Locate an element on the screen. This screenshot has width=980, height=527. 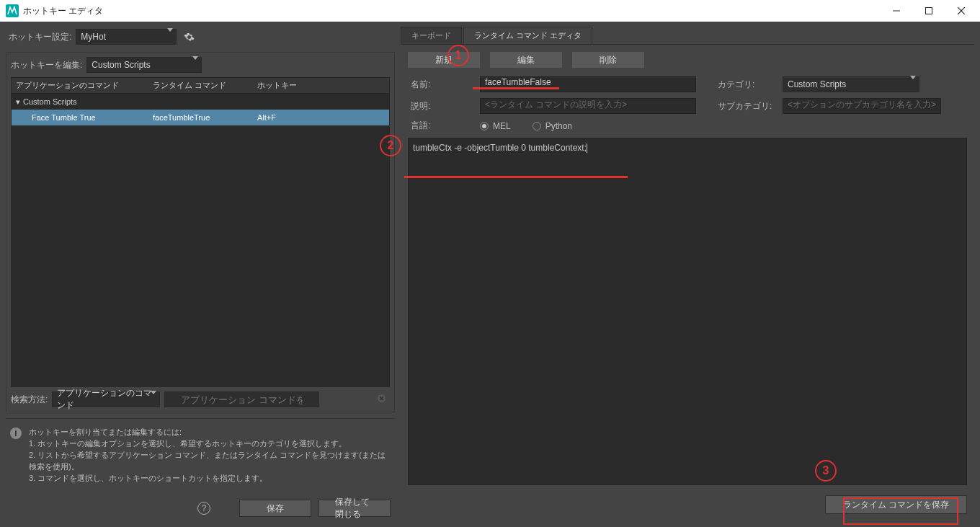
tree-group-row: ▾ Custom Scripts is located at coordinates (200, 102).